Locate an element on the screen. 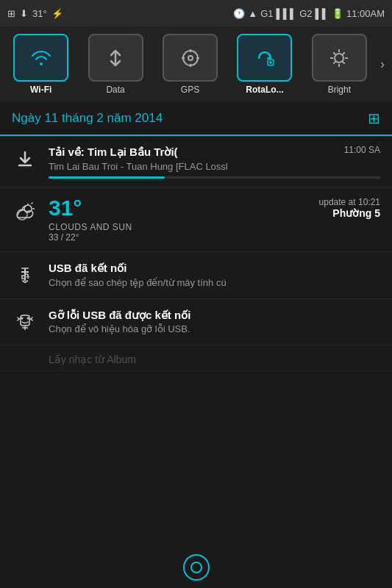 The height and width of the screenshot is (588, 392). usb-notification: USB đã kết nối Chọn để sao chép tệp đến/… is located at coordinates (196, 275).